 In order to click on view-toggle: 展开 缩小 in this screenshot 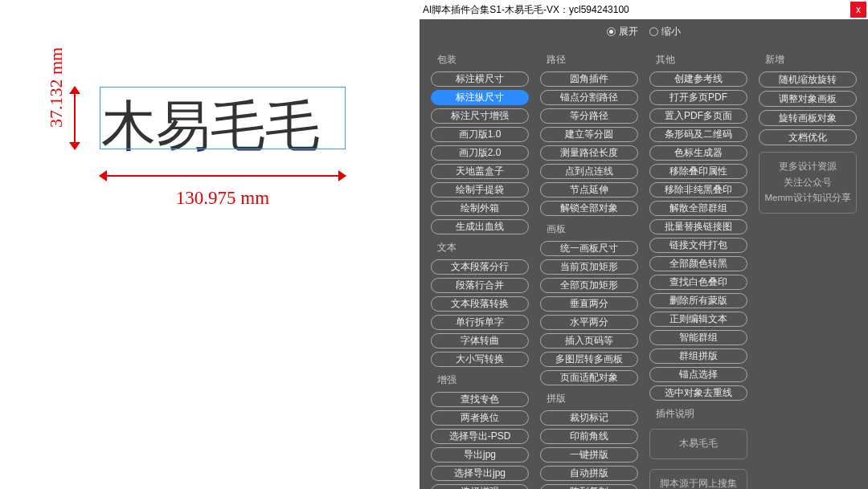, I will do `click(644, 31)`.